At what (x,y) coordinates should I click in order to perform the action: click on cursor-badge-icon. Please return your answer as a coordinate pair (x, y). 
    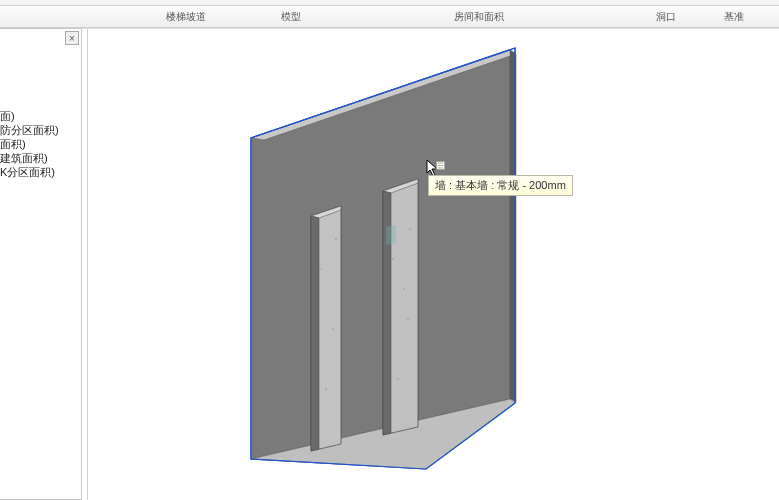
    Looking at the image, I should click on (441, 166).